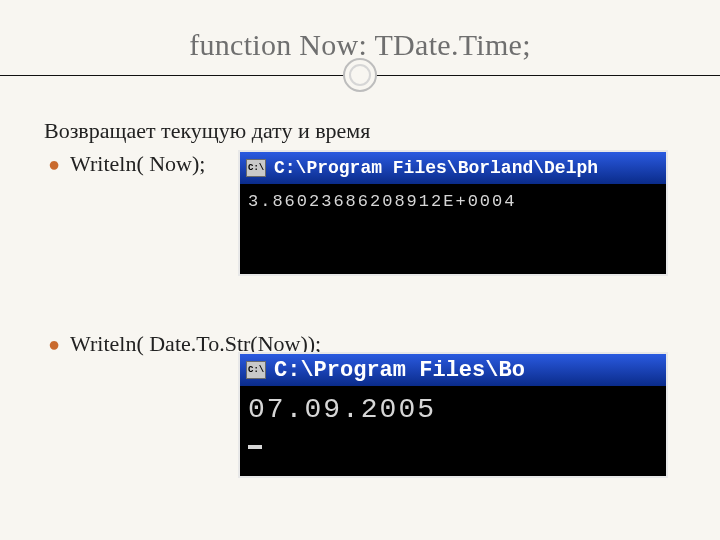 Image resolution: width=720 pixels, height=540 pixels. What do you see at coordinates (453, 410) in the screenshot?
I see `console-output-line: 07.09.2005` at bounding box center [453, 410].